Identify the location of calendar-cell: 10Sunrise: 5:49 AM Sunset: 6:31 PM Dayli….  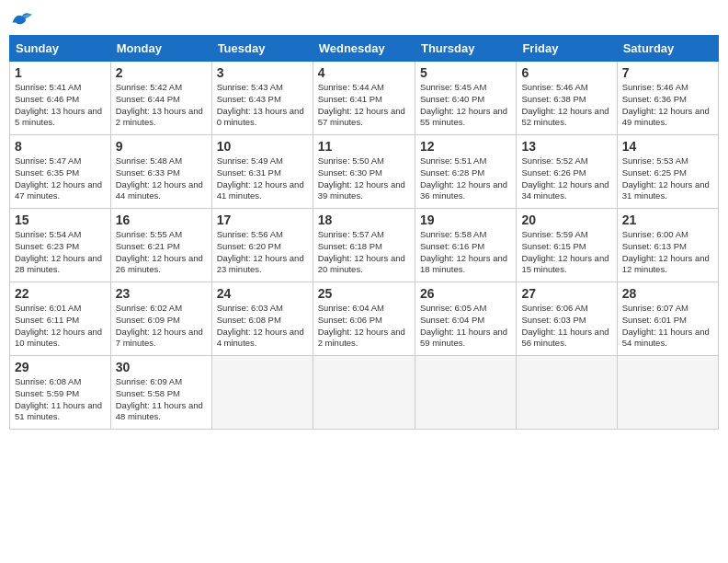
(262, 172).